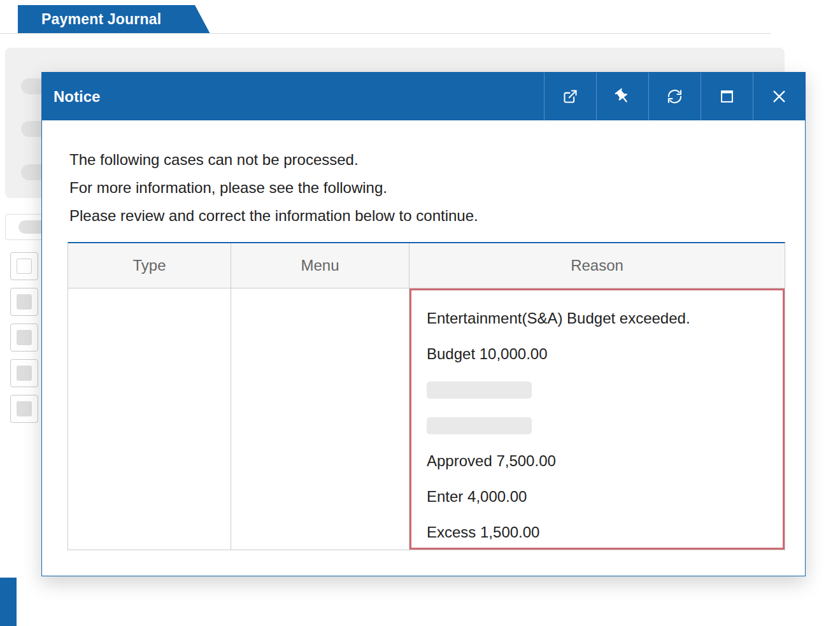 Image resolution: width=840 pixels, height=626 pixels. What do you see at coordinates (427, 266) in the screenshot?
I see `notice-table-header: Type Menu Reason` at bounding box center [427, 266].